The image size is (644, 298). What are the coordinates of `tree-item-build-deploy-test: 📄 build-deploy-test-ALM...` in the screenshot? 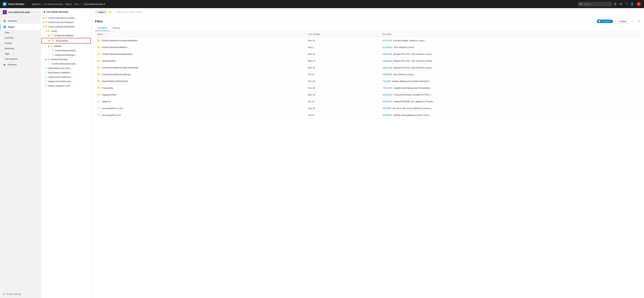 It's located at (66, 68).